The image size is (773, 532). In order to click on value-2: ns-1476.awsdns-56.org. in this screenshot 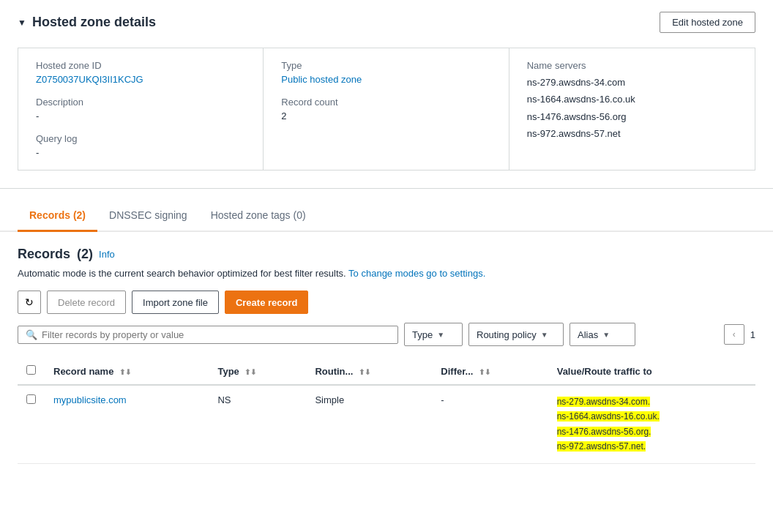, I will do `click(605, 432)`.